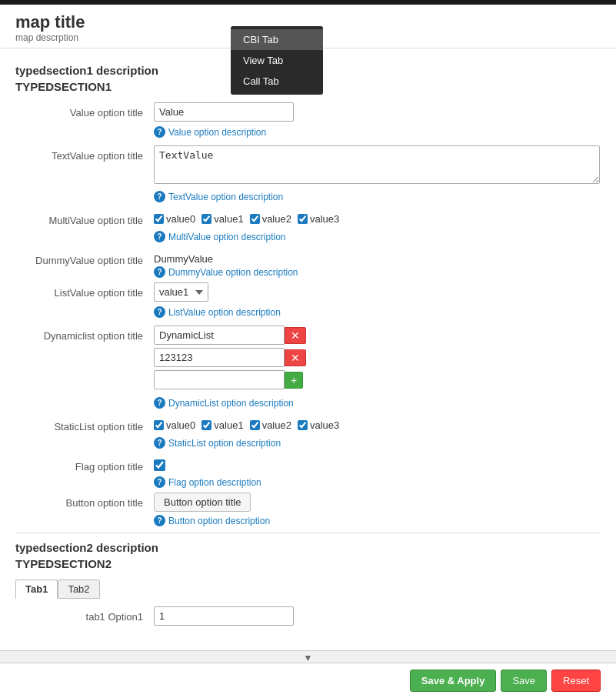 The height and width of the screenshot is (698, 616). I want to click on button-option-row: Button option title Button option title …, so click(308, 509).